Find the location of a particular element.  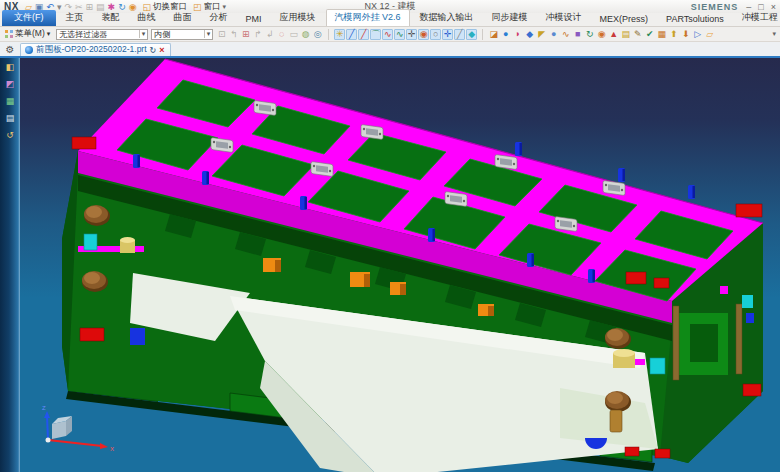

point-on-face-icon: ✛ is located at coordinates (448, 34).